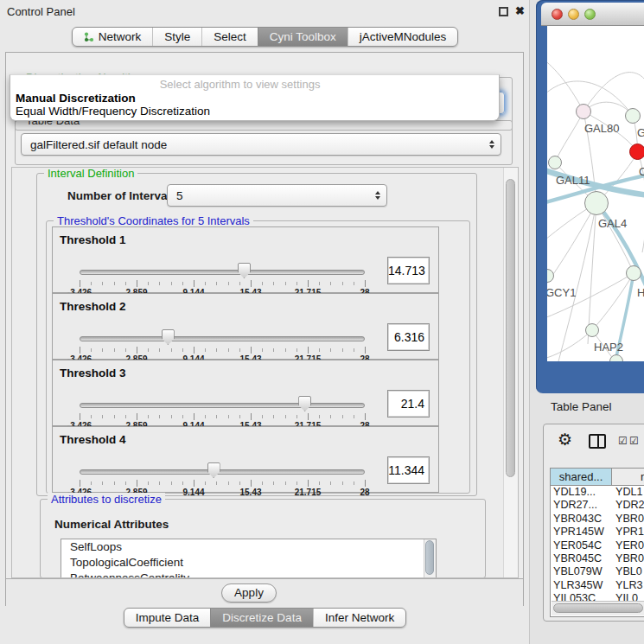 The image size is (644, 644). What do you see at coordinates (598, 609) in the screenshot?
I see `horizontal-scrollbar` at bounding box center [598, 609].